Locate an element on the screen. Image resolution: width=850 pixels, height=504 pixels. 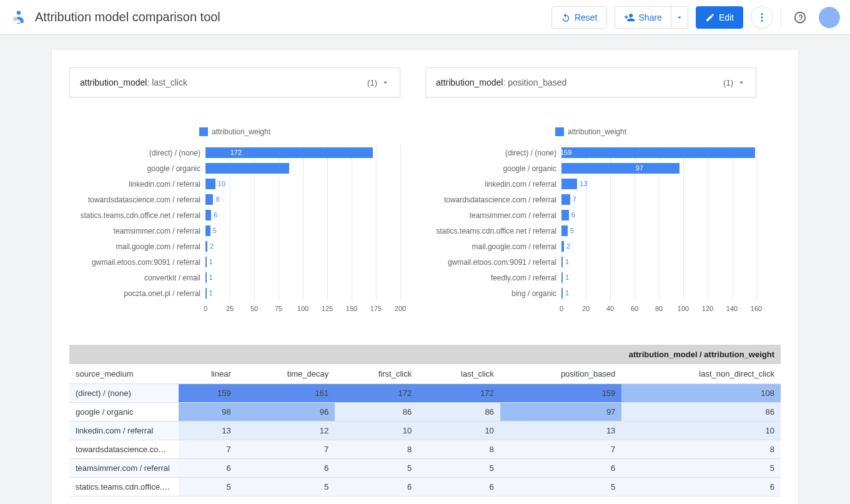
header-right: Reset Share Edit is located at coordinates (696, 17).